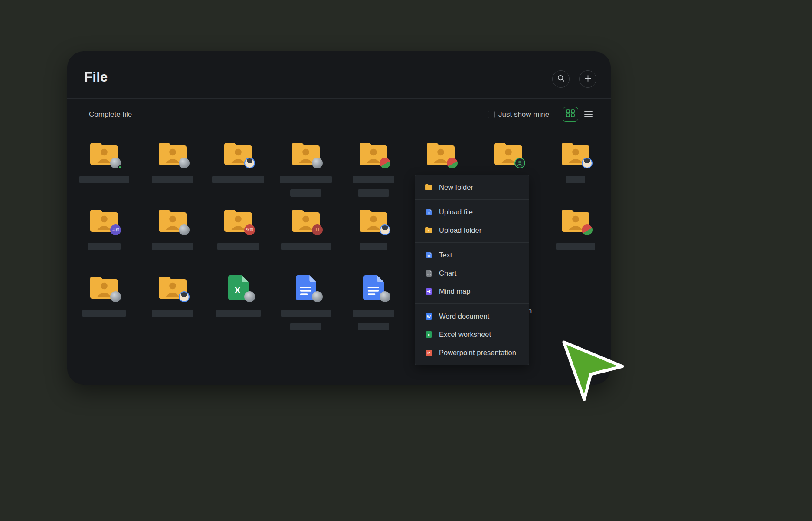 This screenshot has height=521, width=812. I want to click on menu-item-label: Text, so click(445, 255).